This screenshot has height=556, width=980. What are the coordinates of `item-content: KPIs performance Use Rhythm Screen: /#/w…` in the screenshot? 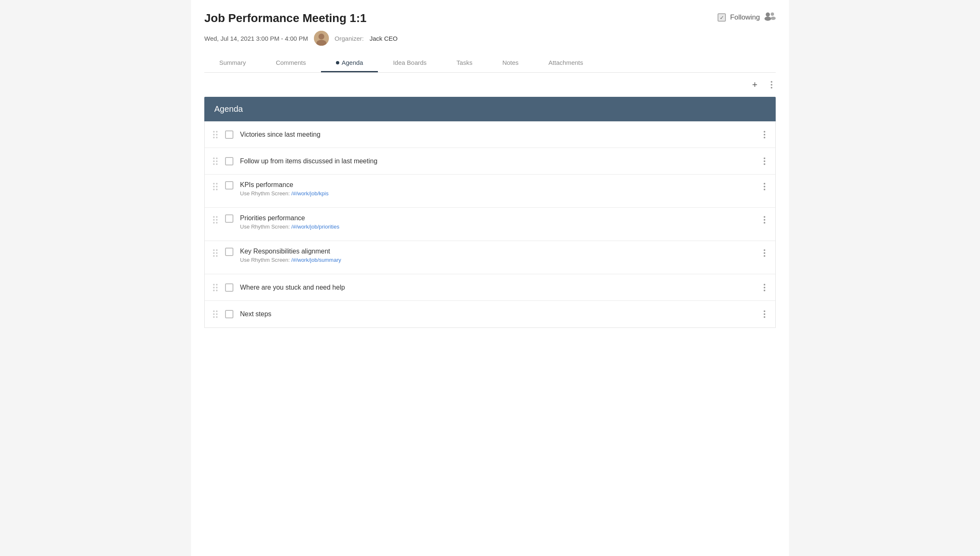 It's located at (500, 189).